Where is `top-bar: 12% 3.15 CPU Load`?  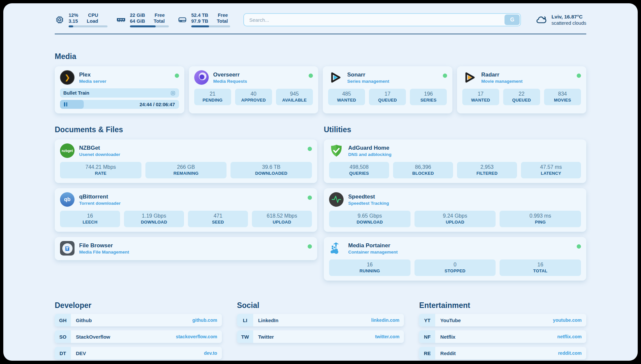
top-bar: 12% 3.15 CPU Load is located at coordinates (320, 20).